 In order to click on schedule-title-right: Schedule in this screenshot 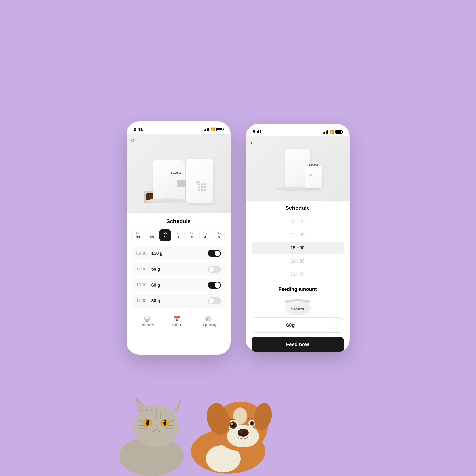, I will do `click(298, 208)`.